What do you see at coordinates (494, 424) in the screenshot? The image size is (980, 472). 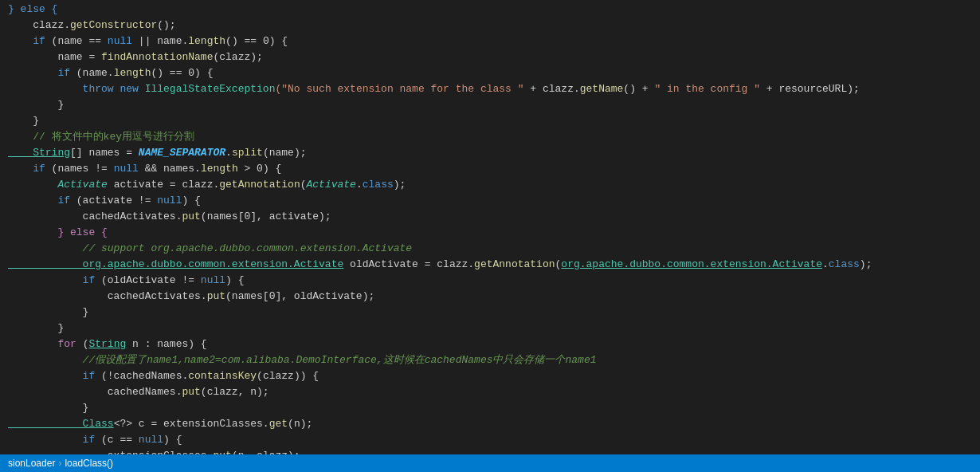 I see `code-line: Class<?> c = extensionClasses.get(n);` at bounding box center [494, 424].